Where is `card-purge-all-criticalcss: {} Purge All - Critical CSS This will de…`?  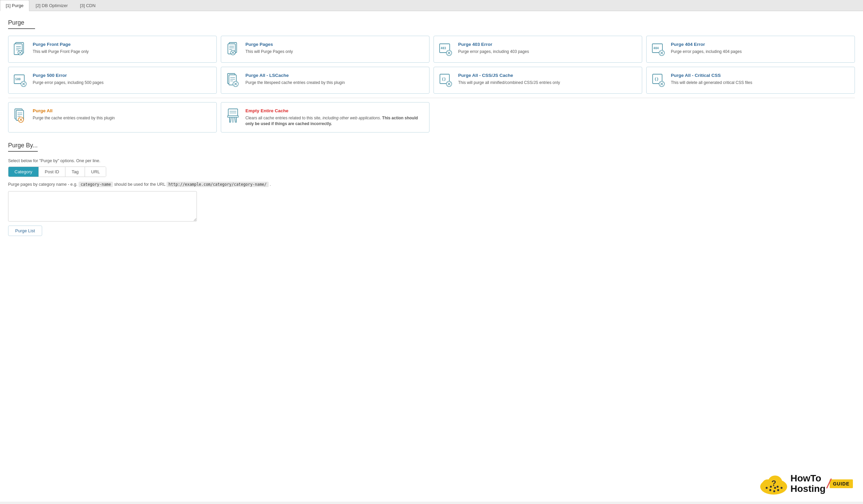
card-purge-all-criticalcss: {} Purge All - Critical CSS This will de… is located at coordinates (751, 80).